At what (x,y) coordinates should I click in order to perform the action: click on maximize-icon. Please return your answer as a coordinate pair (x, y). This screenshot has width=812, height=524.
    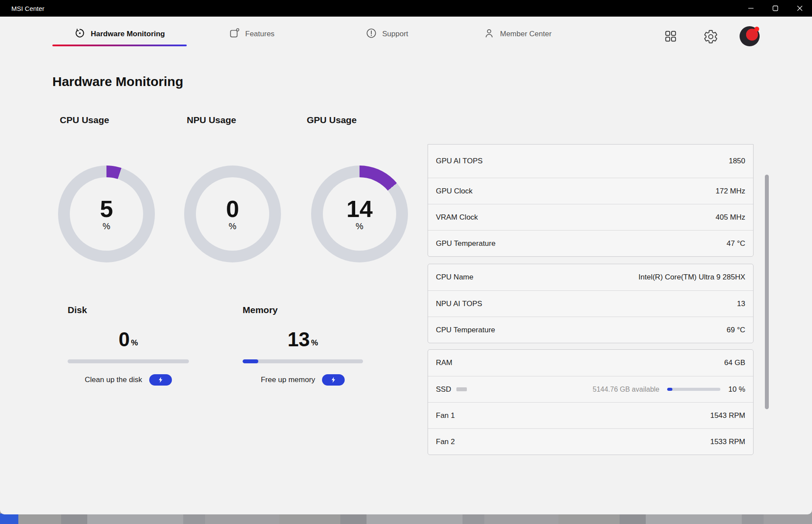
    Looking at the image, I should click on (775, 8).